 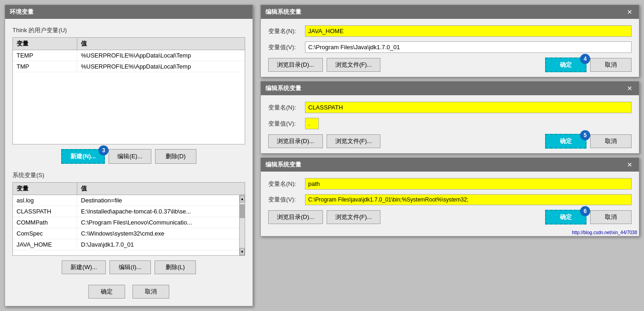 I want to click on sys-var-name: asl.log, so click(x=45, y=201).